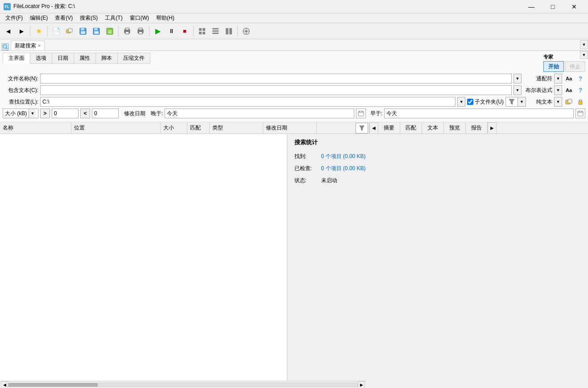  I want to click on tab-main: 主界面, so click(16, 58).